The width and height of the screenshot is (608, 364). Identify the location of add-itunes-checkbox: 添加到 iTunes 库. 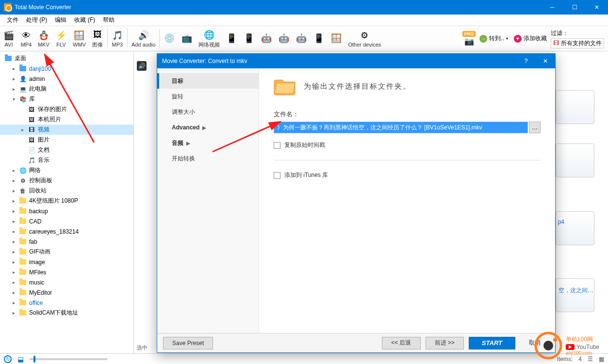
(407, 175).